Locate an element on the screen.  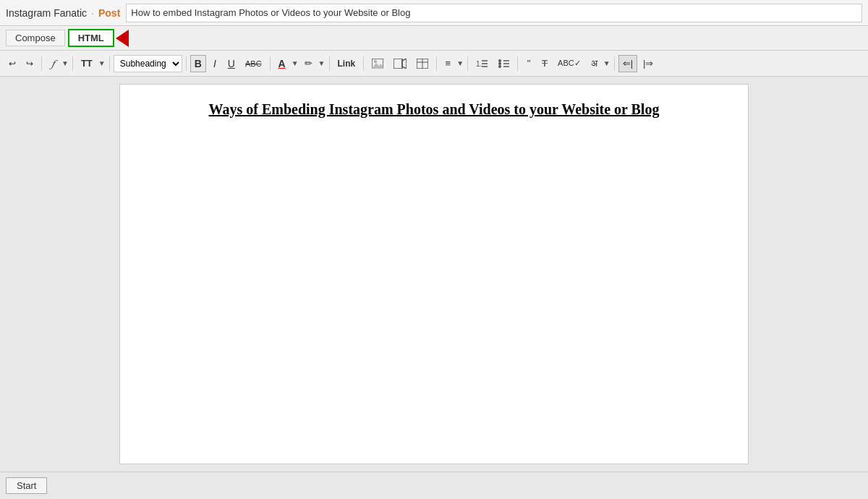
font-family-arrow: ▼ is located at coordinates (65, 64).